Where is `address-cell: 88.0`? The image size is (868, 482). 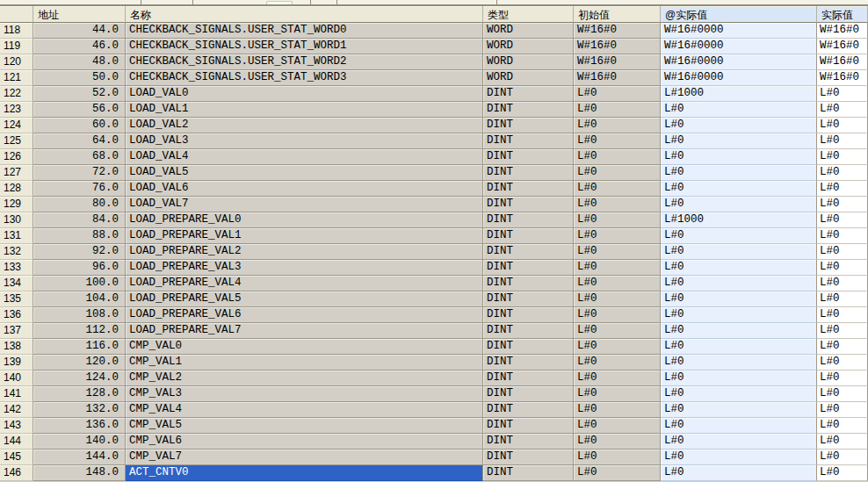 address-cell: 88.0 is located at coordinates (79, 236).